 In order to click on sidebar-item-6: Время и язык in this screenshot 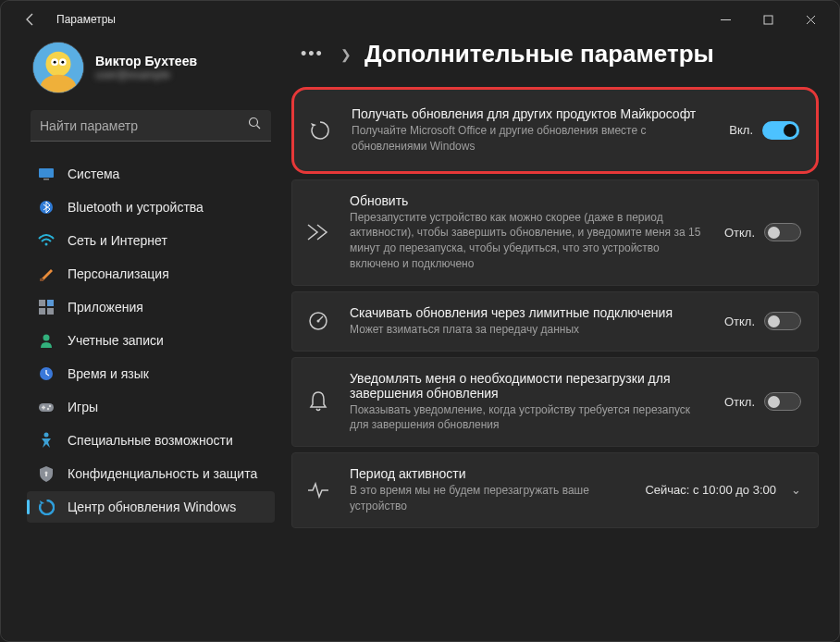, I will do `click(151, 374)`.